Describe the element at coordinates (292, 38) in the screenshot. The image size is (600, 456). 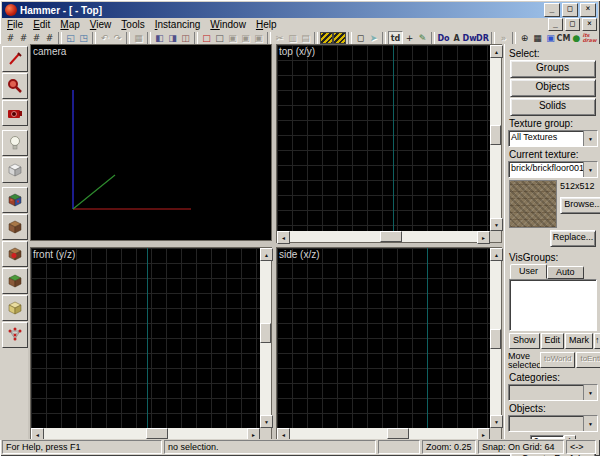
I see `copy-button: ▥` at that location.